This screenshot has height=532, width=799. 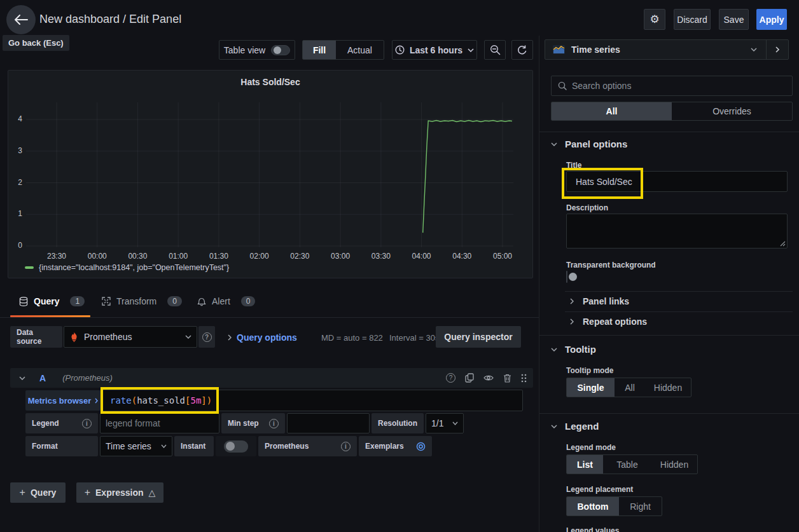 I want to click on y-tick-label: 2, so click(x=15, y=182).